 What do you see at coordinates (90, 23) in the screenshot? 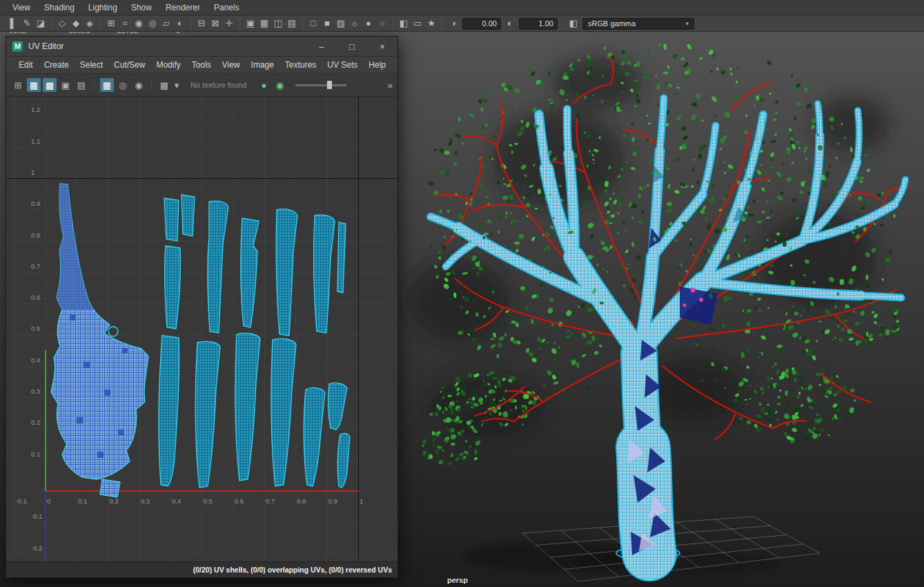
I see `select-component-icon: ◈` at bounding box center [90, 23].